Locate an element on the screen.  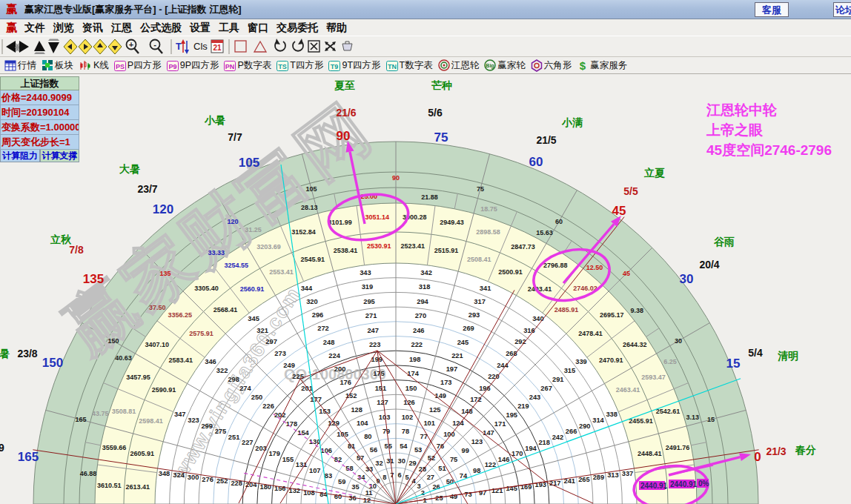
svg-text: PN is located at coordinates (230, 67).